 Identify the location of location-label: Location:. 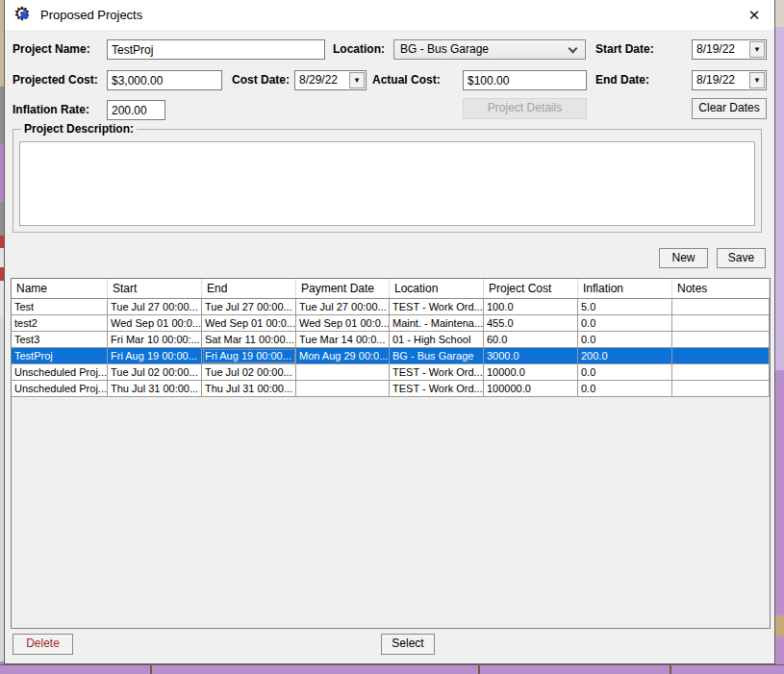
(359, 50).